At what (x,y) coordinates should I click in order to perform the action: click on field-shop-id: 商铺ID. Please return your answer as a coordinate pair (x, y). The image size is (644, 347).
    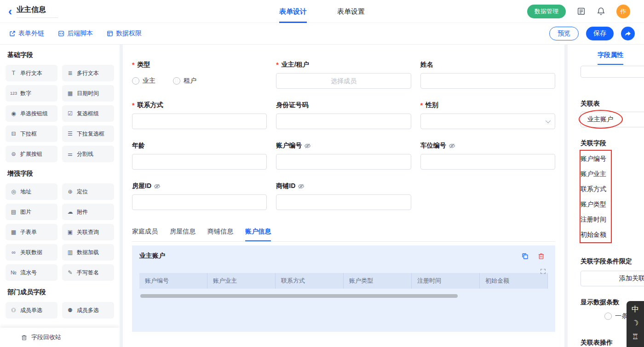
    Looking at the image, I should click on (343, 196).